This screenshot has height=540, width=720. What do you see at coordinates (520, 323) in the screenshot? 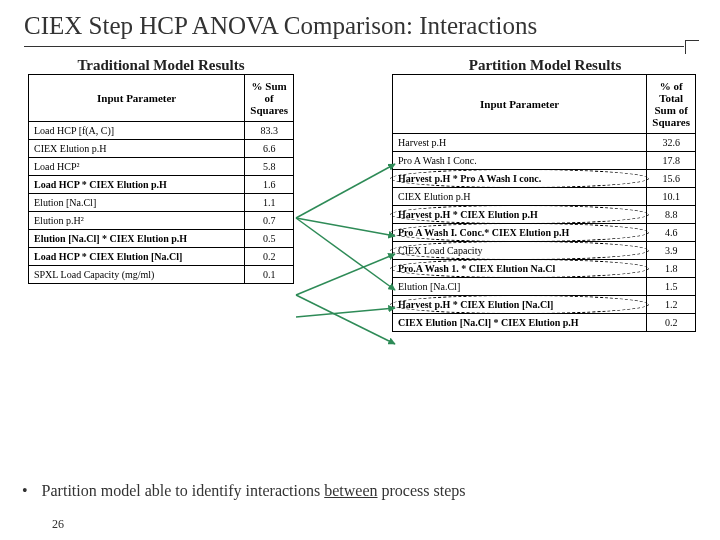
I see `right-param-cell: CIEX Elution [Na.Cl] * CIEX Elution p.H` at bounding box center [520, 323].